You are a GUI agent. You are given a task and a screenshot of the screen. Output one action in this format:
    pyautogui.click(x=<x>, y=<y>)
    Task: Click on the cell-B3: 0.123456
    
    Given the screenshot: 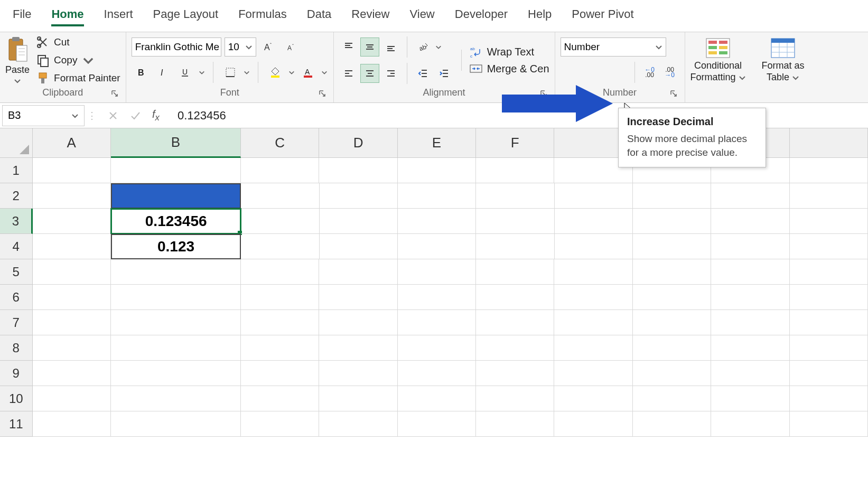 What is the action you would take?
    pyautogui.click(x=176, y=221)
    